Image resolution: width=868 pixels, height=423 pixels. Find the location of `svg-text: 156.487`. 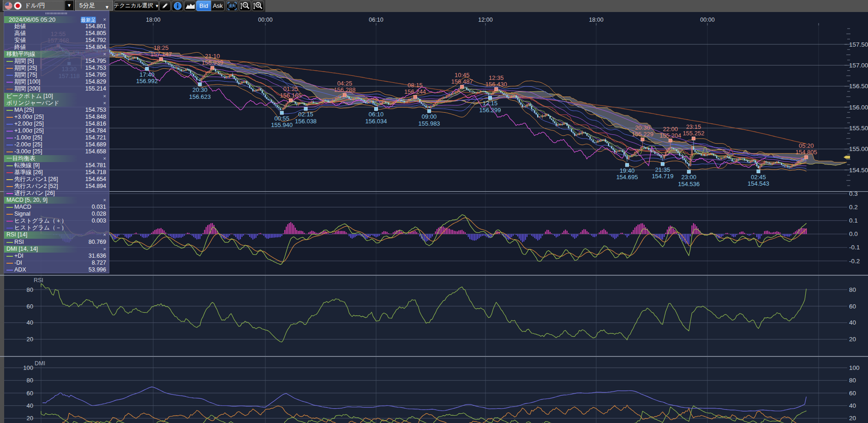

svg-text: 156.487 is located at coordinates (462, 81).